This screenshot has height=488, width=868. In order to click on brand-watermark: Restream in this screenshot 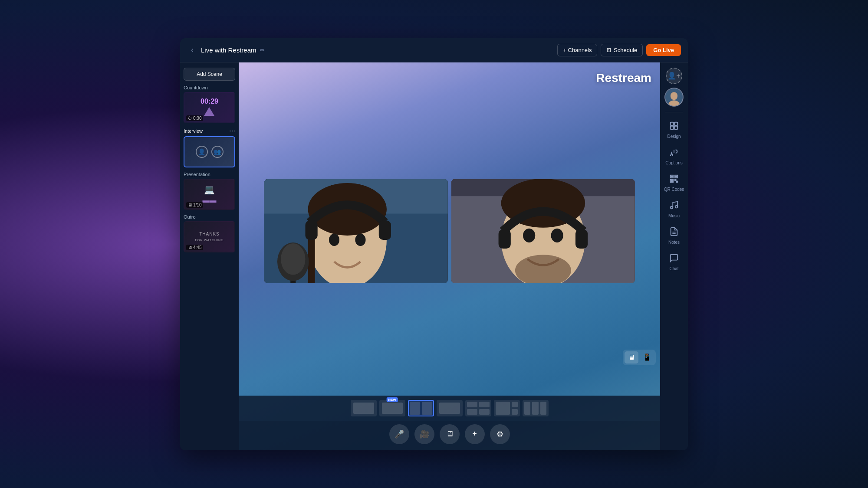, I will do `click(624, 78)`.